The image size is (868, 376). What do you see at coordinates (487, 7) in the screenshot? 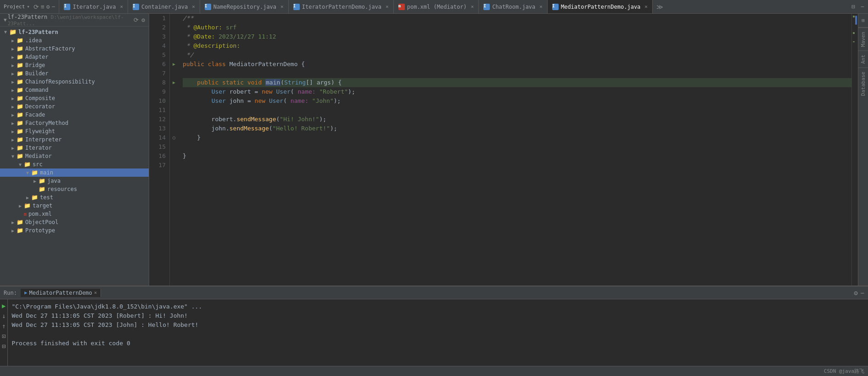
I see `tab-icon-chatroom: I` at bounding box center [487, 7].